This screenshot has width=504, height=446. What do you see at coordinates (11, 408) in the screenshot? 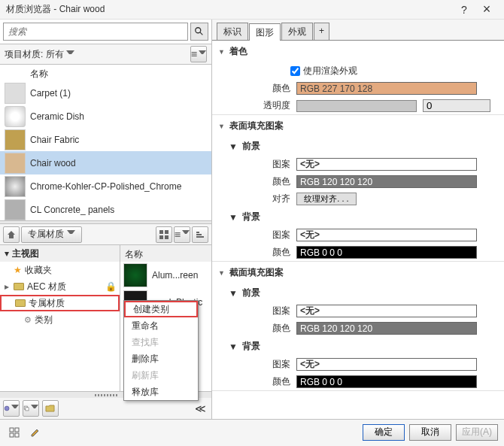
I see `new-material-button` at bounding box center [11, 408].